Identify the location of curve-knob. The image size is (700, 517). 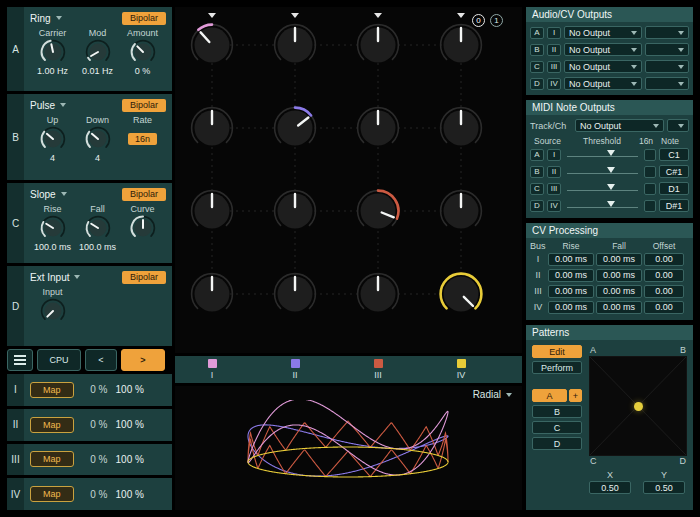
(143, 228).